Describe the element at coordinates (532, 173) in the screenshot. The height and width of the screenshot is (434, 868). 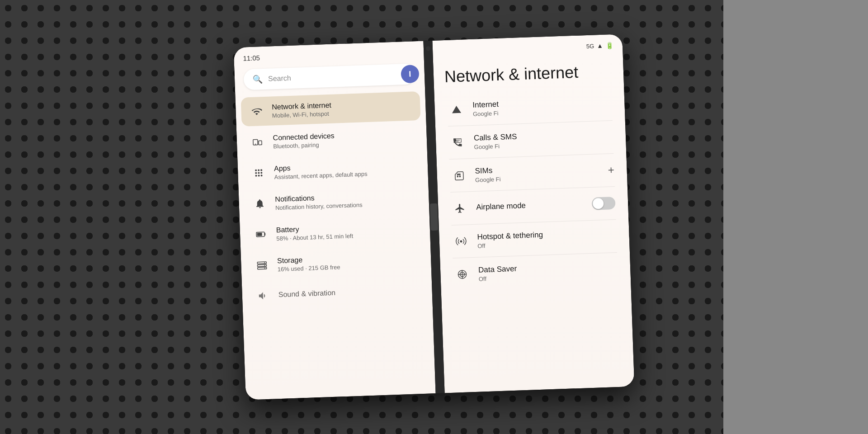
I see `network-item-sims: SIMs Google Fi +` at that location.